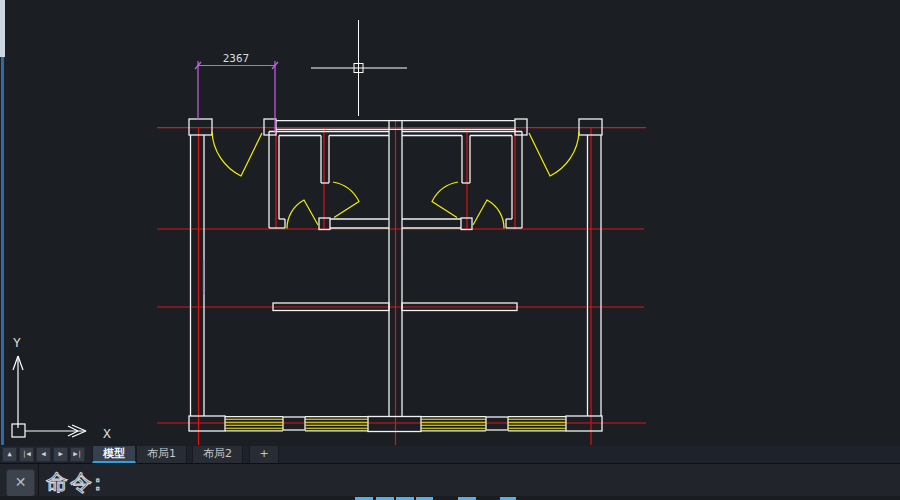 The image size is (900, 500). What do you see at coordinates (78, 454) in the screenshot?
I see `last-sheet-button: ▶|` at bounding box center [78, 454].